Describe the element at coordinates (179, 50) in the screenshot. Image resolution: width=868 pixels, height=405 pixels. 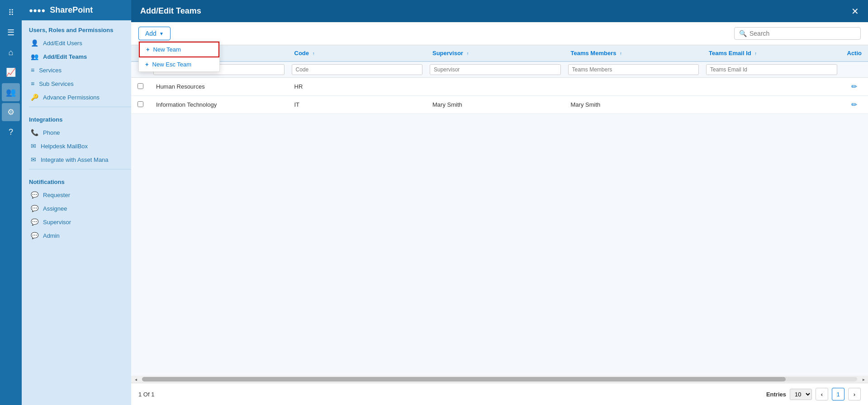
I see `dropdown-item-new-team: + New Team` at that location.